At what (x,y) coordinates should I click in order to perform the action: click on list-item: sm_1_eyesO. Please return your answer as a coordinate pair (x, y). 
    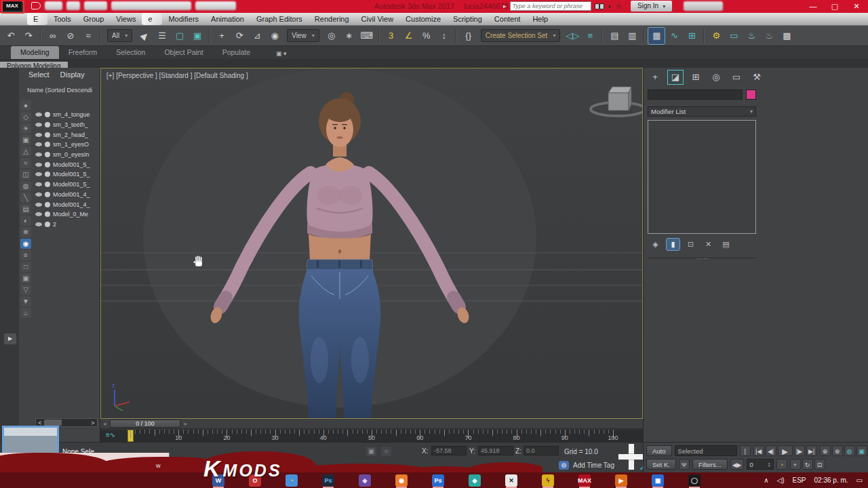
    Looking at the image, I should click on (66, 145).